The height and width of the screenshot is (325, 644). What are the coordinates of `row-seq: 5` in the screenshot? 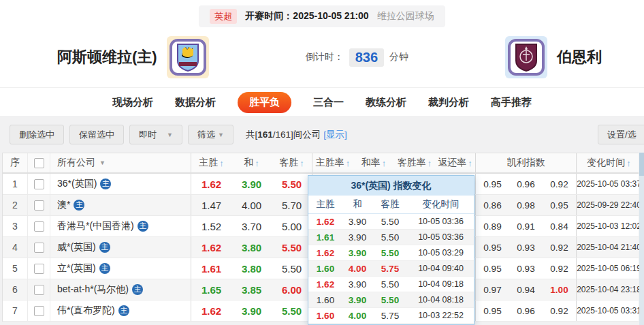 It's located at (15, 268).